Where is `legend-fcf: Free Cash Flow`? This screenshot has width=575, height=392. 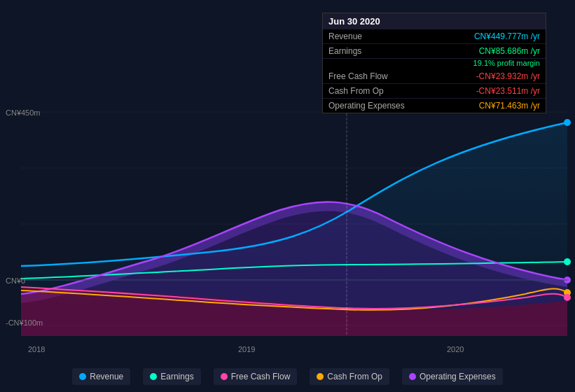
legend-fcf: Free Cash Flow is located at coordinates (256, 377).